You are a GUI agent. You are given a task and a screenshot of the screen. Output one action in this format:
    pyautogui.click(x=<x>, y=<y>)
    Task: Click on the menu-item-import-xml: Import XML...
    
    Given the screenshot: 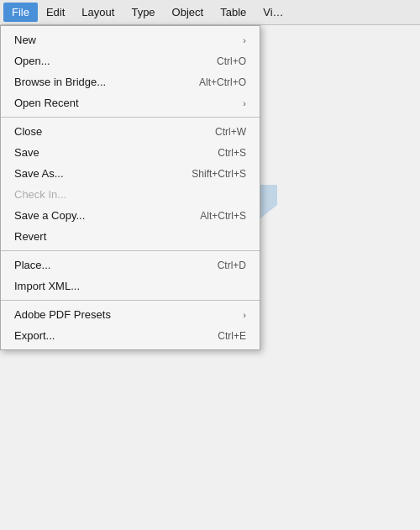 What is the action you would take?
    pyautogui.click(x=130, y=286)
    